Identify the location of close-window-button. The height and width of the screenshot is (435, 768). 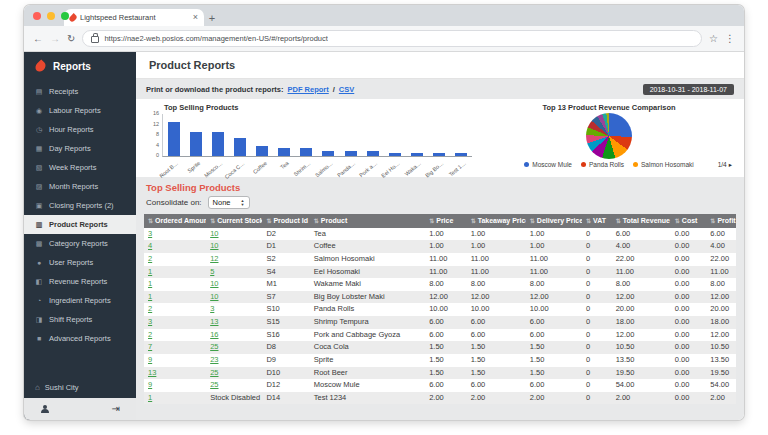
(37, 16).